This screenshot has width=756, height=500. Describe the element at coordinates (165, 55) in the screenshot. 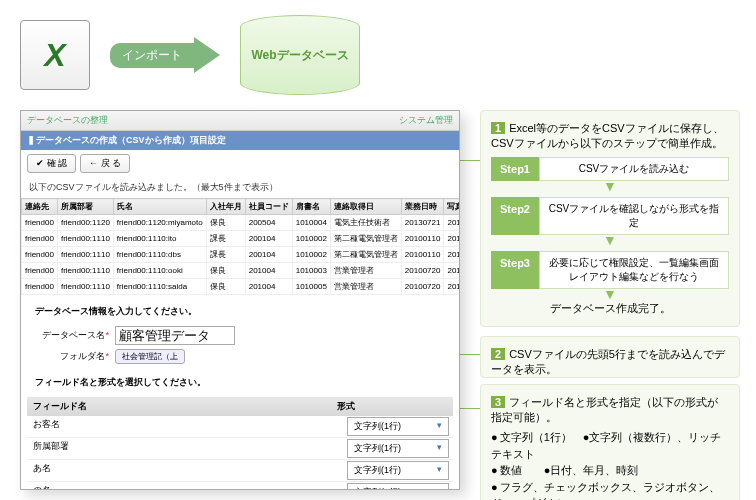

I see `import-arrow: インポート` at that location.